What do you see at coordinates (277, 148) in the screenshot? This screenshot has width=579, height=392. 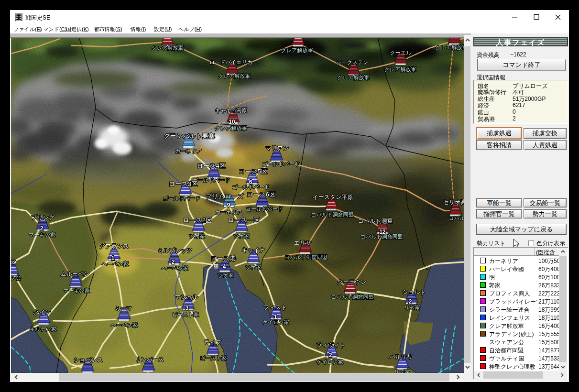 I see `svg-text: マリアン` at bounding box center [277, 148].